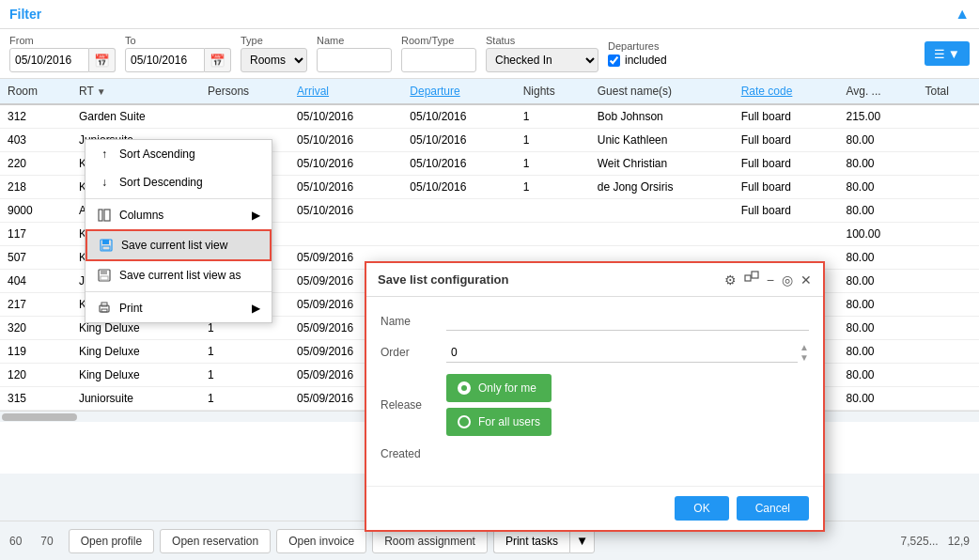 This screenshot has height=560, width=979. Describe the element at coordinates (509, 422) in the screenshot. I see `release-all-users-label: For all users` at that location.